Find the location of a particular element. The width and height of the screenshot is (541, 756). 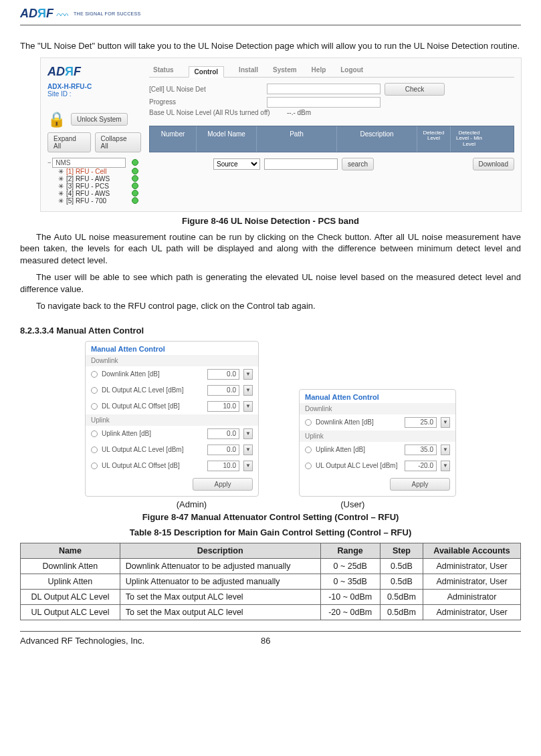

lock-icon: 🔒 is located at coordinates (56, 120).